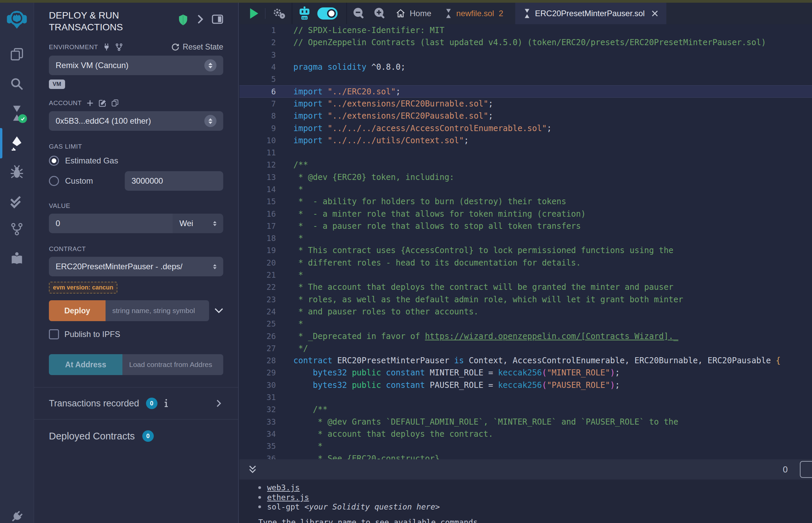 The height and width of the screenshot is (523, 812). Describe the element at coordinates (174, 181) in the screenshot. I see `custom-gas-input: 3000000` at that location.